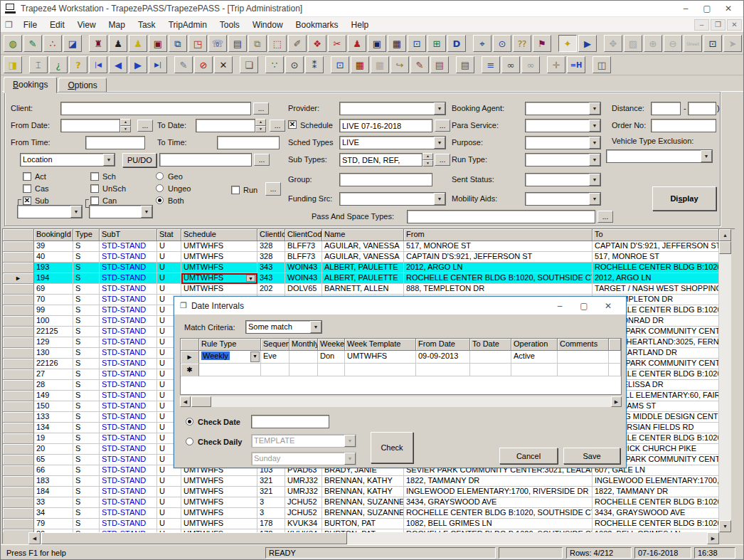  Describe the element at coordinates (377, 43) in the screenshot. I see `vehicle-icon: ▣` at that location.